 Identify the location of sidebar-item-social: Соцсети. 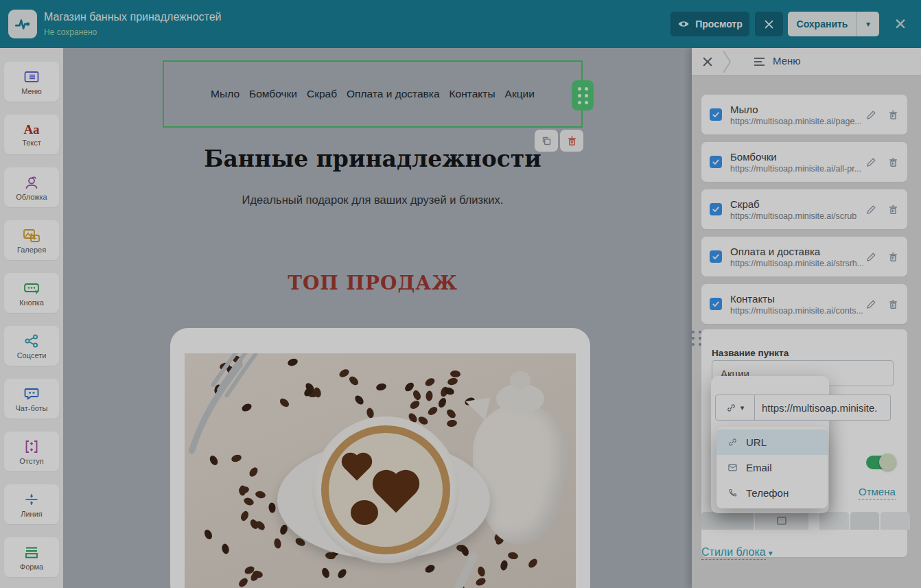
(32, 346).